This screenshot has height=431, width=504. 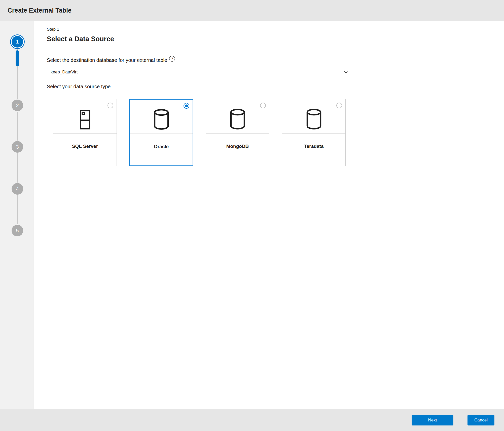 I want to click on next-button: Next, so click(x=433, y=420).